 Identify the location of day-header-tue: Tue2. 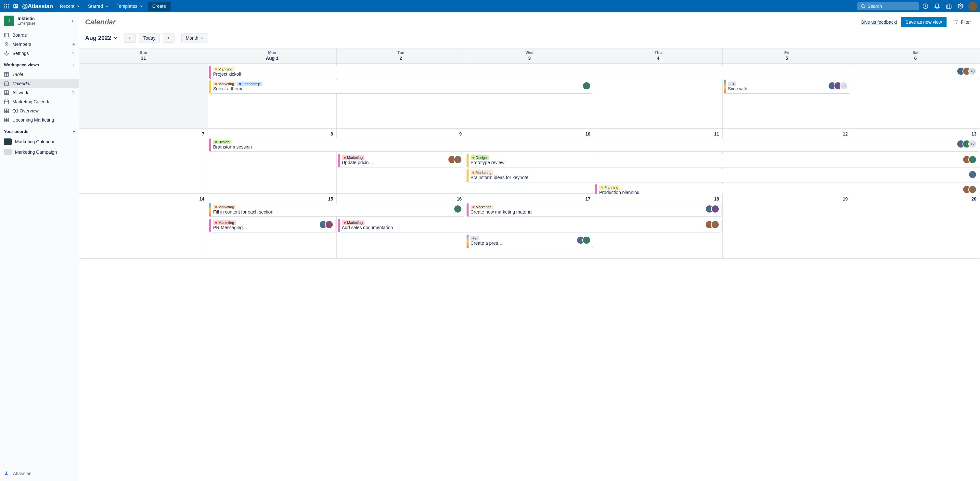
(401, 56).